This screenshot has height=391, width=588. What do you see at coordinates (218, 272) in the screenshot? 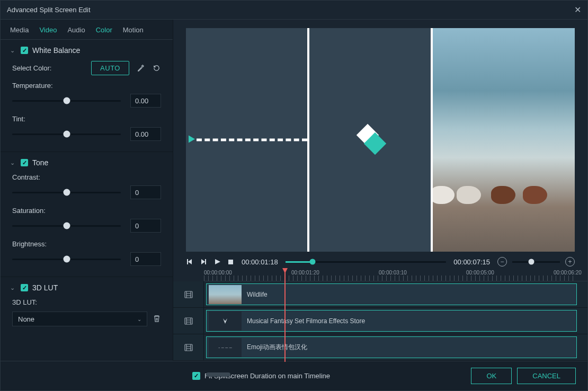
I see `ruler-label: 00:00:00:00` at bounding box center [218, 272].